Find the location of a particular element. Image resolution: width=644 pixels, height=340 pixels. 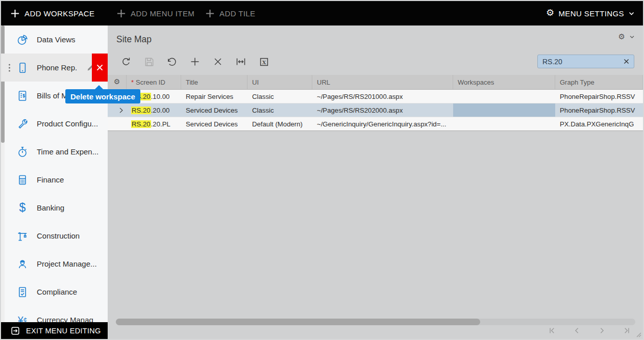

wrench-icon is located at coordinates (22, 124).